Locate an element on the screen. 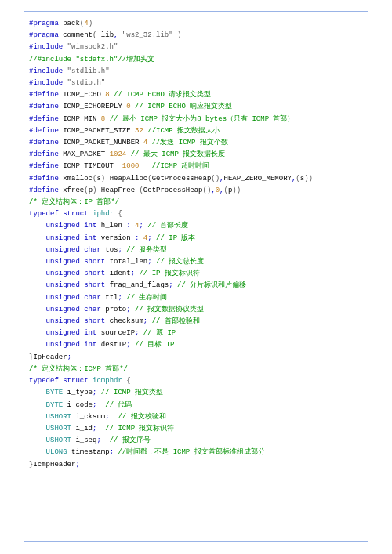 This screenshot has width=392, height=554. code-line: unsigned char proto; // 报文数据协议类型 is located at coordinates (196, 310).